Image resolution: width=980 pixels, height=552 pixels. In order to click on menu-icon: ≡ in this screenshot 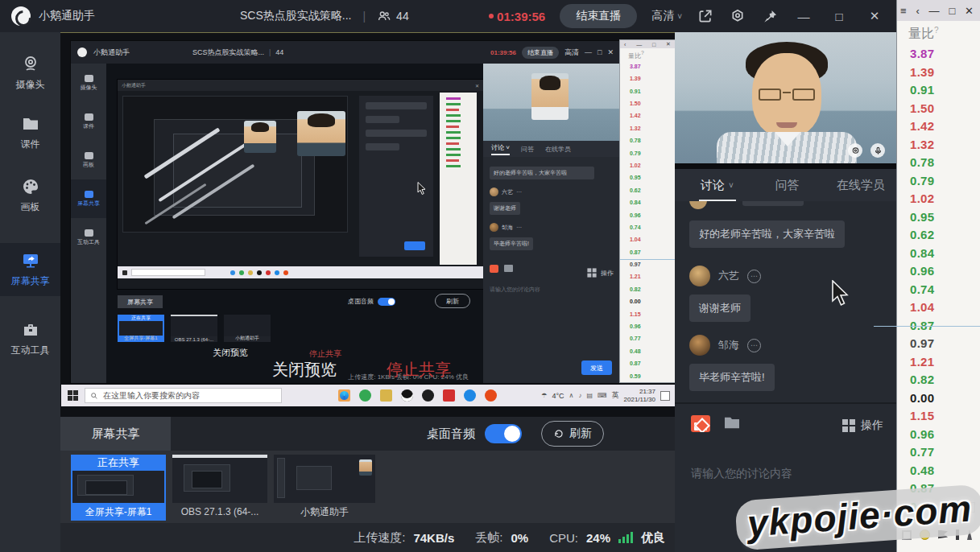, I will do `click(904, 11)`.